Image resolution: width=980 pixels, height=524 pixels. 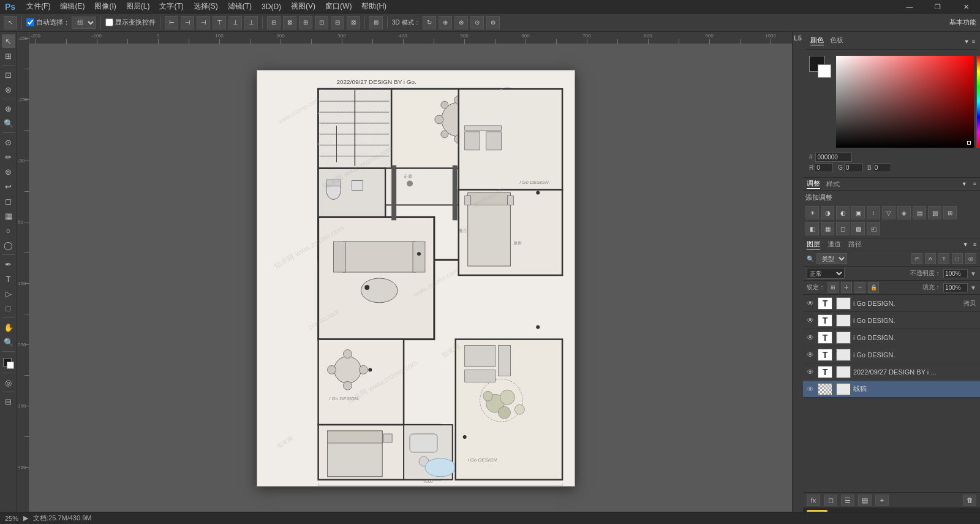 I want to click on stamp-tool: ⊚, so click(x=9, y=172).